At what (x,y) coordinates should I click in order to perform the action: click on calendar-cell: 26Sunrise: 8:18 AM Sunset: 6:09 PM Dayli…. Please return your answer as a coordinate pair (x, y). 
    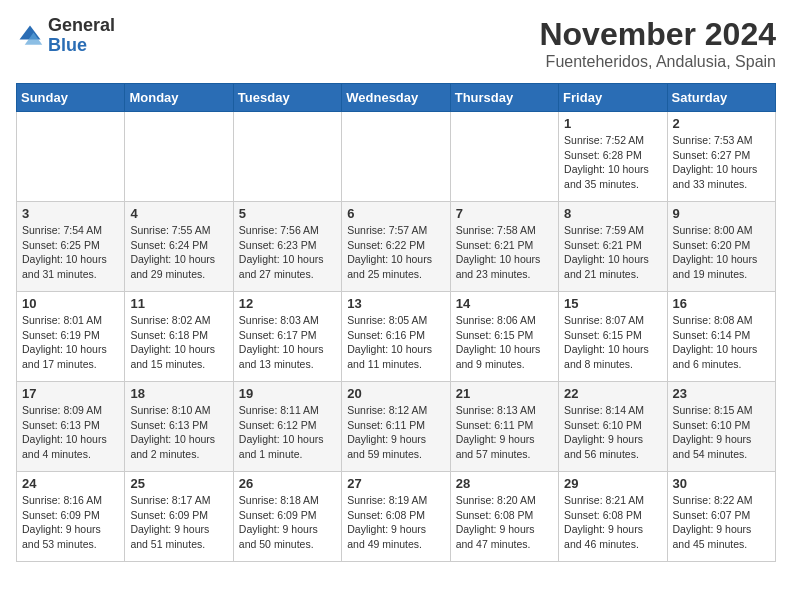
    Looking at the image, I should click on (287, 517).